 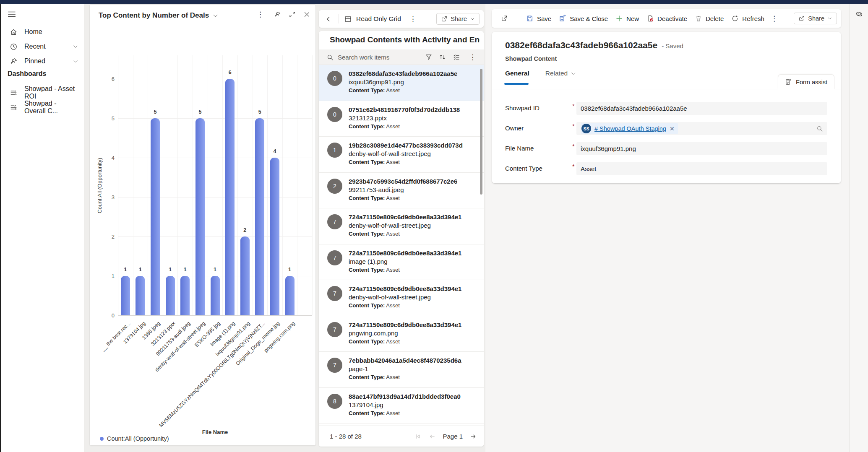 I want to click on list-item-text: 88ae147bf913d9a14d7d1bdded3f0ea0 1379104…, so click(x=404, y=408).